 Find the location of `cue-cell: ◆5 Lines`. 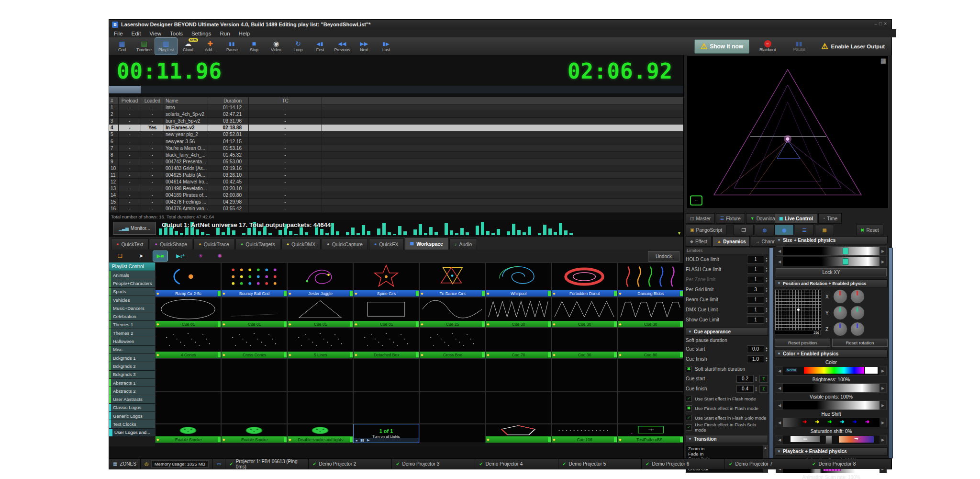

cue-cell: ◆5 Lines is located at coordinates (320, 343).